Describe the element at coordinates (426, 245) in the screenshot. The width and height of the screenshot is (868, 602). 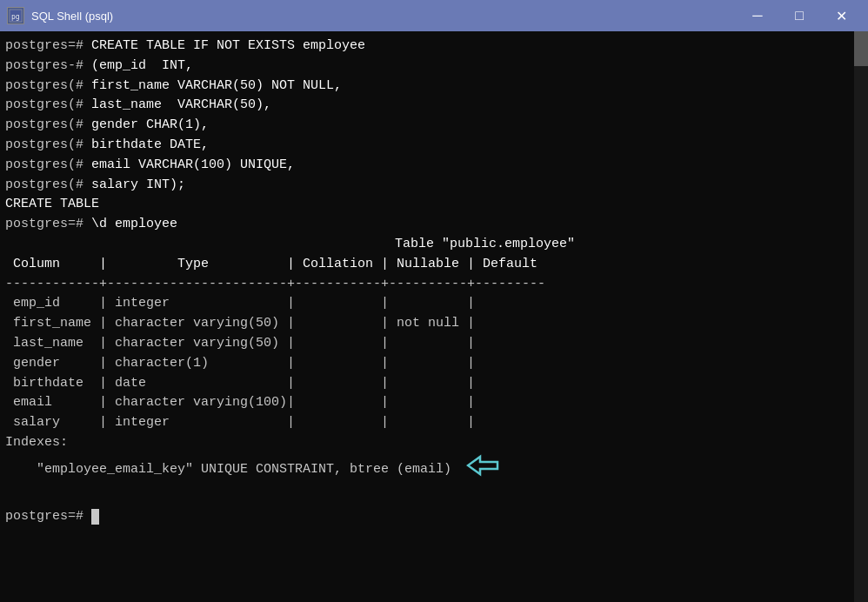
I see `line-table-title: Table "public.employee"` at that location.